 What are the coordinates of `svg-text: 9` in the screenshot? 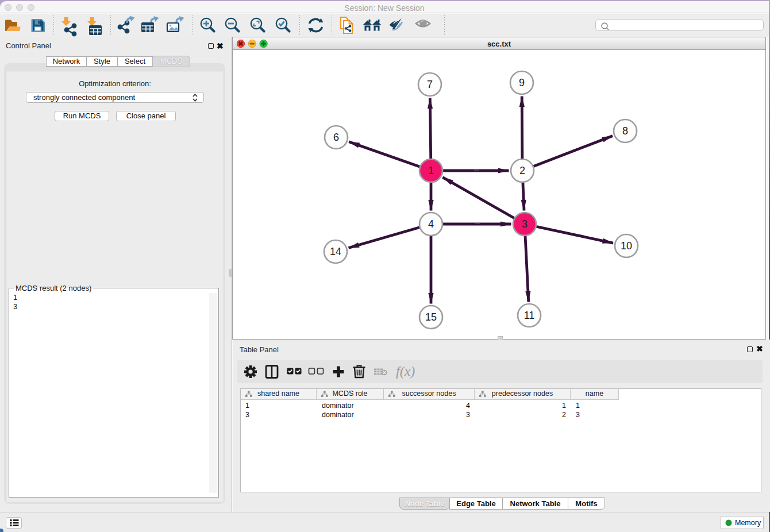 It's located at (522, 83).